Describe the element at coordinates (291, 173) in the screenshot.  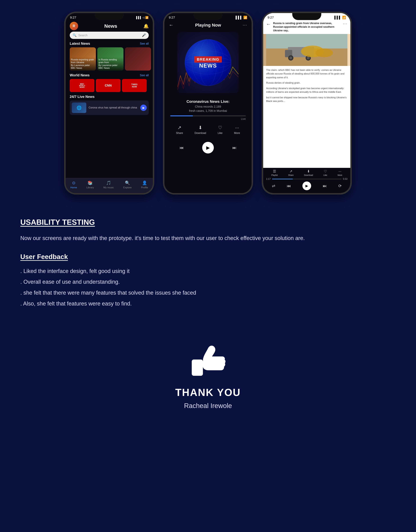
I see `p3-share-action: ↗ Share` at that location.